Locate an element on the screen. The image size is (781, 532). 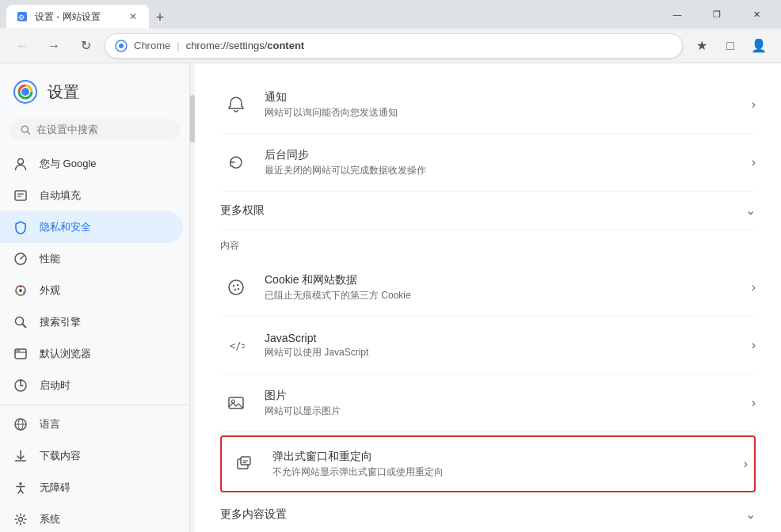
javascript-icon: </> is located at coordinates (236, 345).